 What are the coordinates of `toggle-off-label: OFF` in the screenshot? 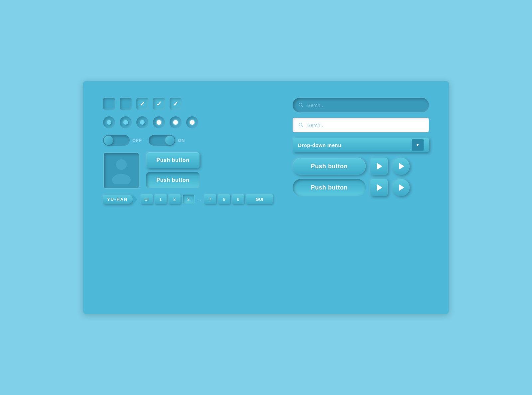 It's located at (137, 140).